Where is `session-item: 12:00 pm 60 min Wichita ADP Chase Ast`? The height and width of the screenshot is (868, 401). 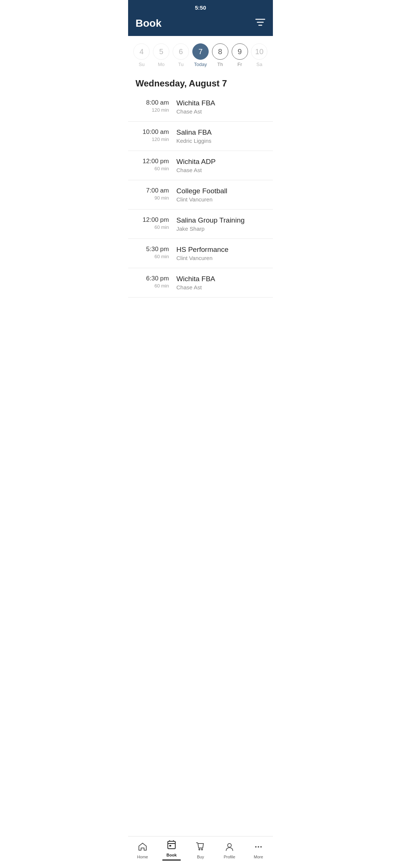
session-item: 12:00 pm 60 min Wichita ADP Chase Ast is located at coordinates (200, 165).